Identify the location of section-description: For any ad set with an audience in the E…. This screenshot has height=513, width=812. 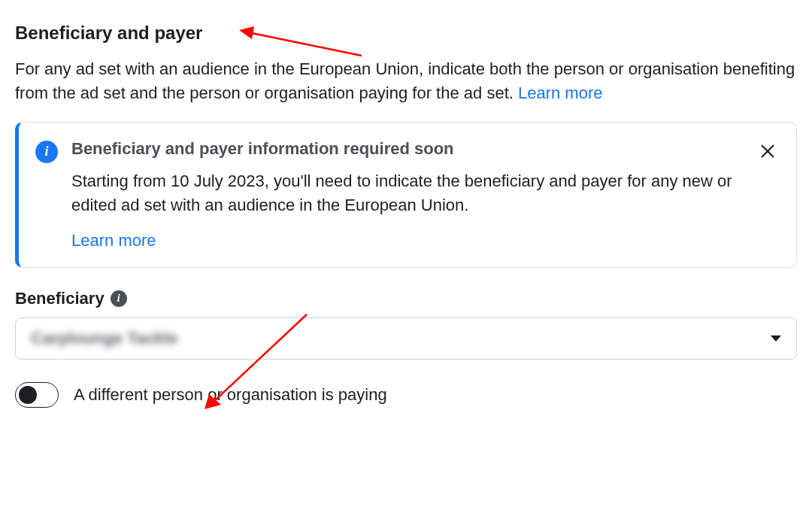
(406, 81).